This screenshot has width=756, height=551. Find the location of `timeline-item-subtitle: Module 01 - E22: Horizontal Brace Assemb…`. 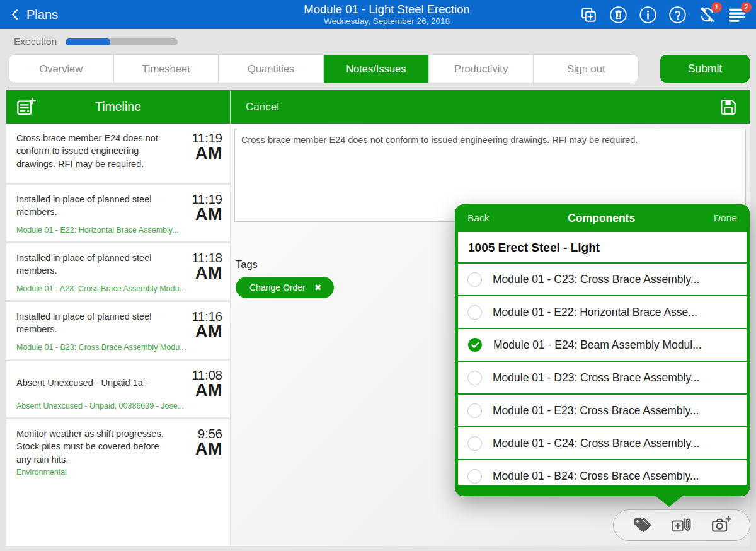

timeline-item-subtitle: Module 01 - E22: Horizontal Brace Assemb… is located at coordinates (98, 230).